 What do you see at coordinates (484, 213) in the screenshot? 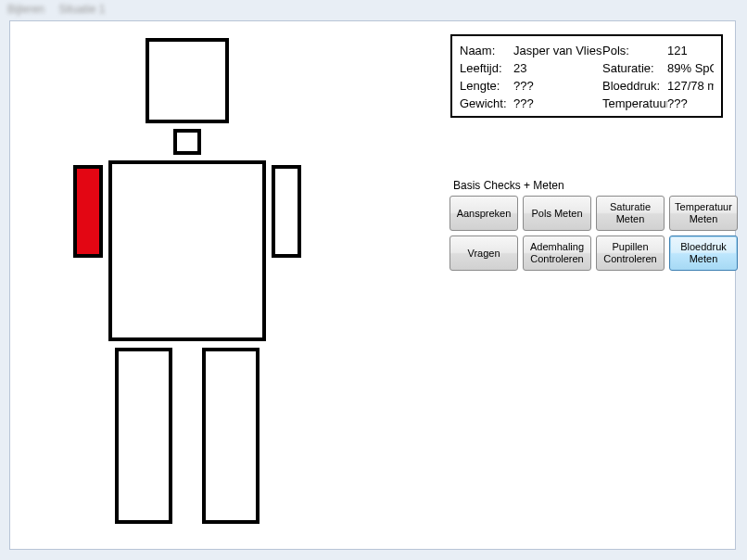
I see `aanspreken-button: Aanspreken` at bounding box center [484, 213].